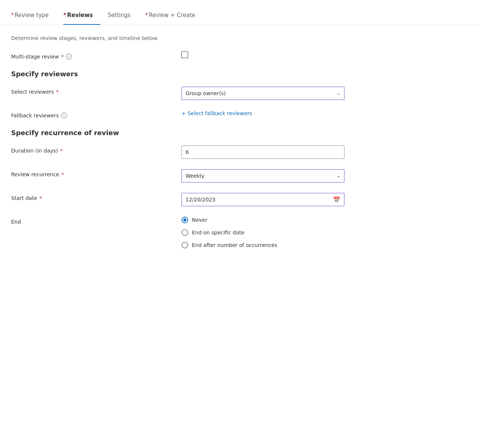  What do you see at coordinates (16, 222) in the screenshot?
I see `end-label-text: End` at bounding box center [16, 222].